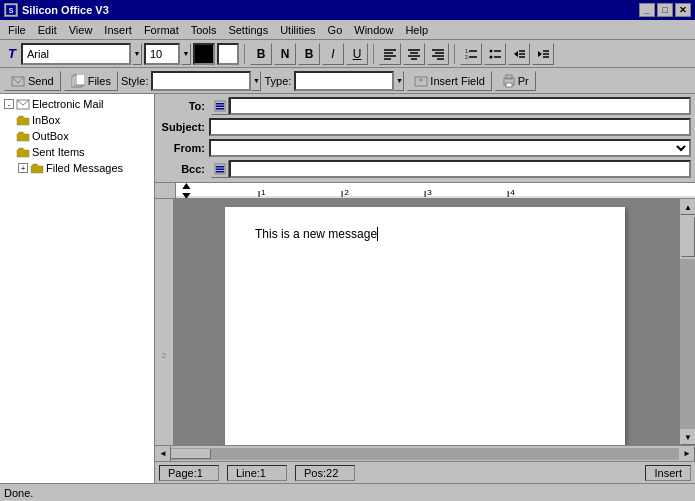 The image size is (695, 501). Describe the element at coordinates (346, 192) in the screenshot. I see `svg-text: 2` at that location.